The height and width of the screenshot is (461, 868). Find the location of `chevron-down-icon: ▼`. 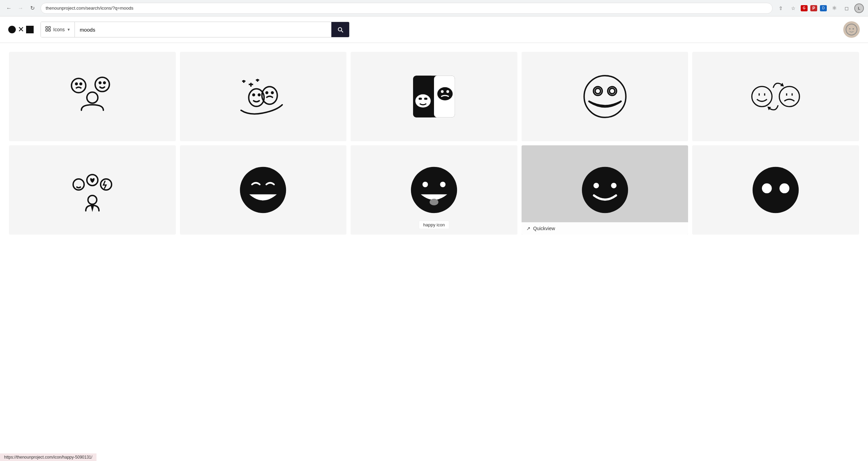

chevron-down-icon: ▼ is located at coordinates (69, 30).